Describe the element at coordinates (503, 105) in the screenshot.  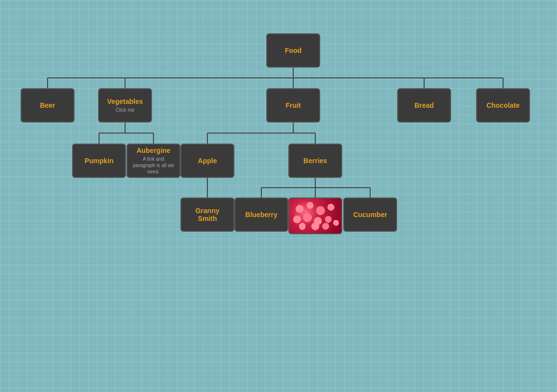
I see `node-chocolate: Chocolate` at that location.